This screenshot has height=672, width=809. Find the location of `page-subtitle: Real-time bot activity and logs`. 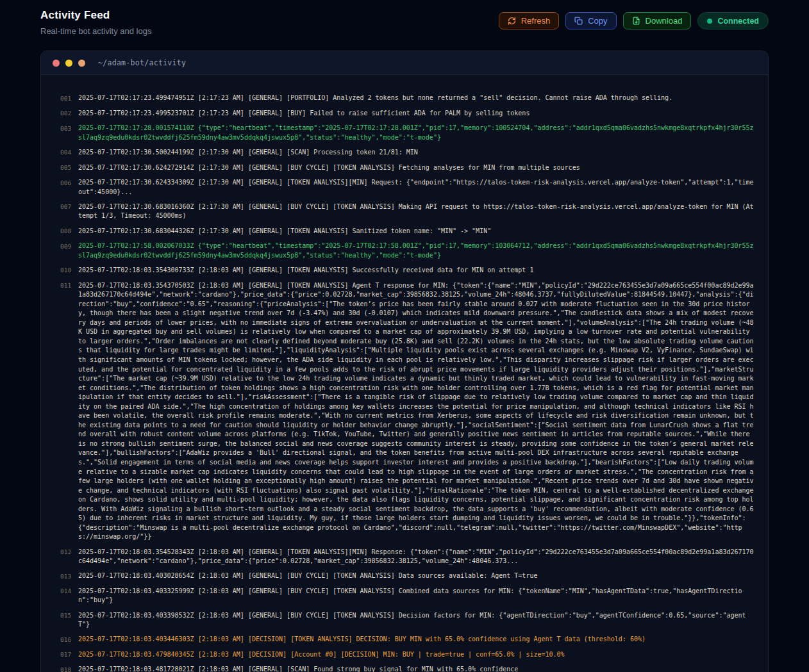

page-subtitle: Real-time bot activity and logs is located at coordinates (96, 31).